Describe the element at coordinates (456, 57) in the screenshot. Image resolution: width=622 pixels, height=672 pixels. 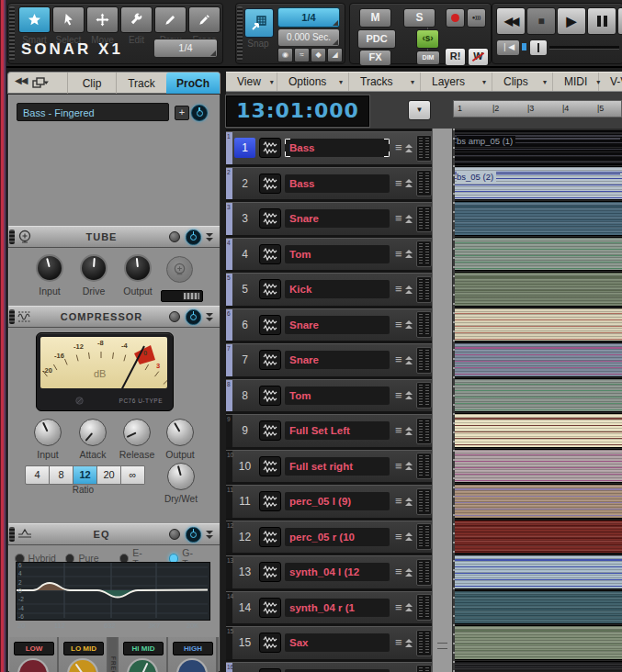
I see `reset-button: R!` at that location.